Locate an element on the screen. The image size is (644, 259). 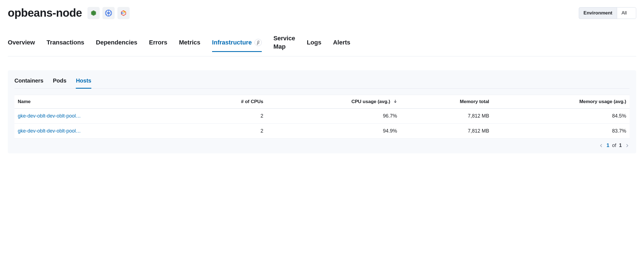
environment-value: All is located at coordinates (627, 13).